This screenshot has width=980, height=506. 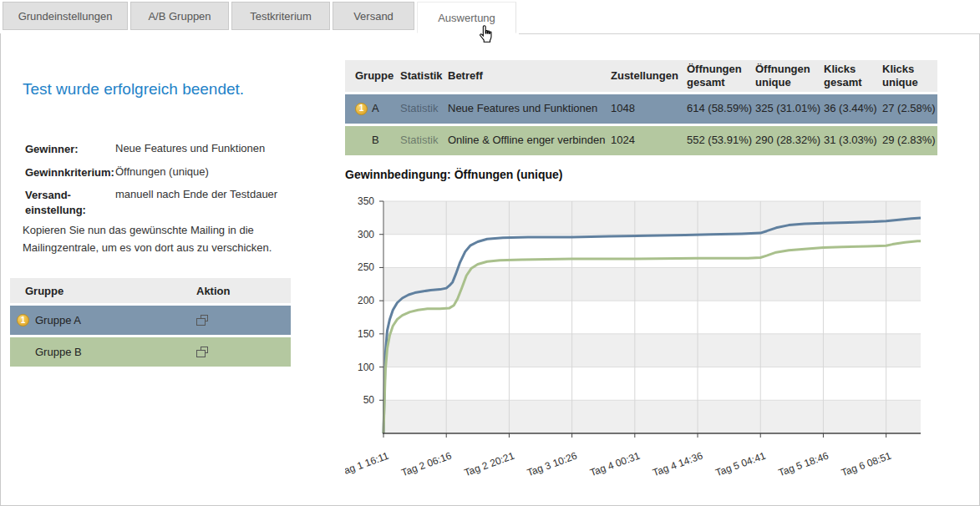 I want to click on row-a-klicks-gesamt: 36 (3.44%), so click(x=849, y=109).